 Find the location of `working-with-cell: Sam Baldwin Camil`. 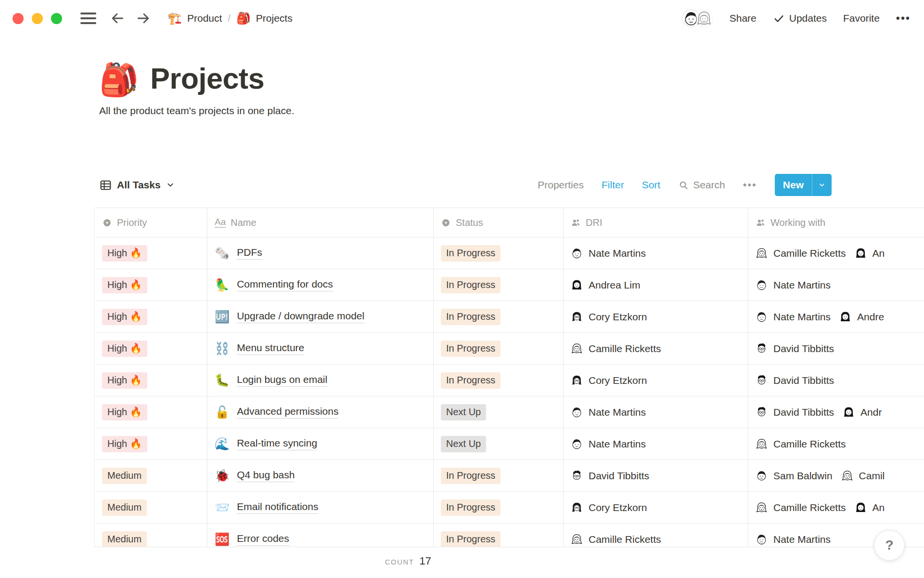

working-with-cell: Sam Baldwin Camil is located at coordinates (836, 476).